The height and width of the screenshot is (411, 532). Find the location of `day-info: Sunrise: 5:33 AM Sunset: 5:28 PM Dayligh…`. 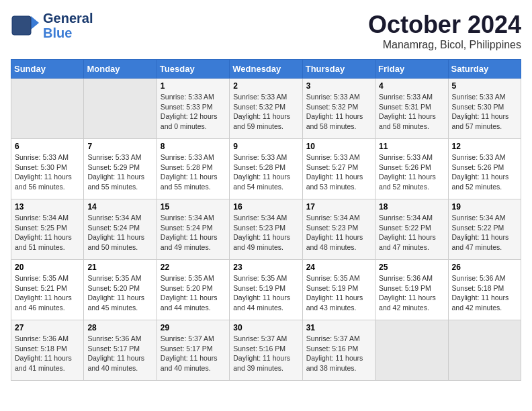

day-info: Sunrise: 5:33 AM Sunset: 5:28 PM Dayligh… is located at coordinates (193, 172).